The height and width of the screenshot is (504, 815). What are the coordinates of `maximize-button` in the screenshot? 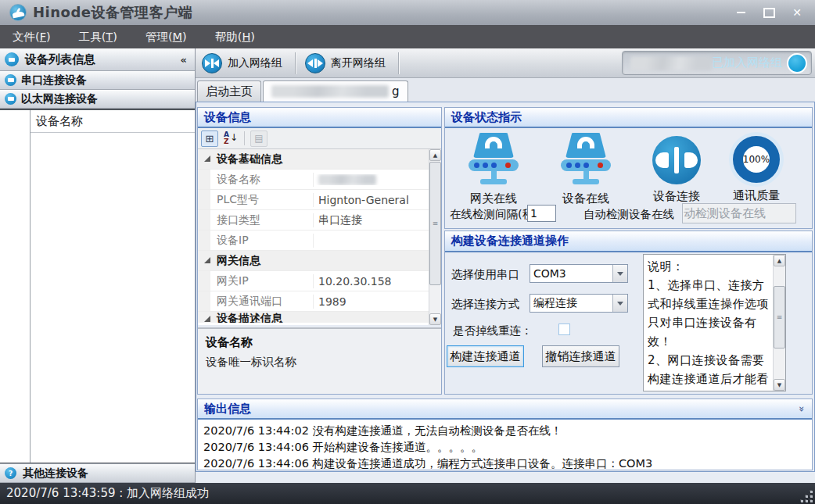 It's located at (769, 13).